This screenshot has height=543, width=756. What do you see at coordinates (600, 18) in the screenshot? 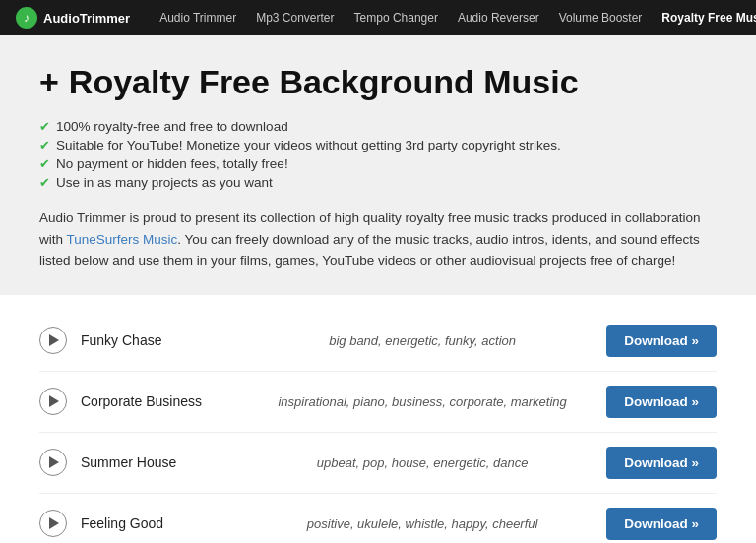
I see `nav-item-volume-booster: Volume Booster` at bounding box center [600, 18].